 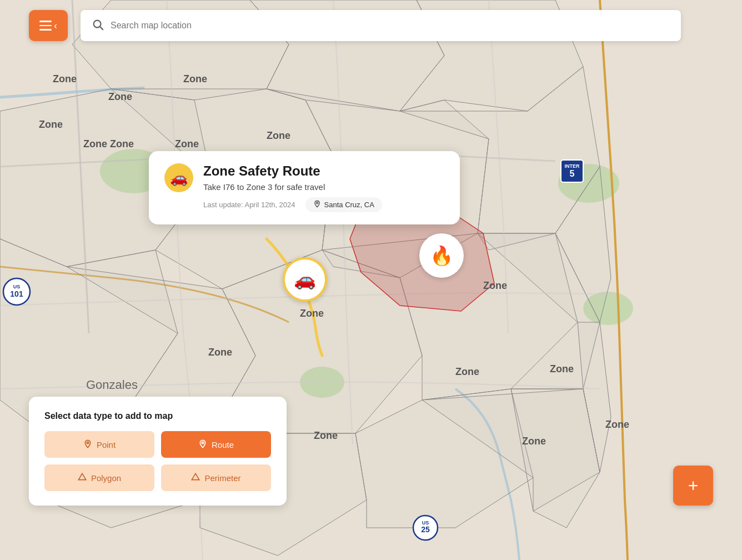 What do you see at coordinates (158, 416) in the screenshot?
I see `panel-title: Select data type to add to map` at bounding box center [158, 416].